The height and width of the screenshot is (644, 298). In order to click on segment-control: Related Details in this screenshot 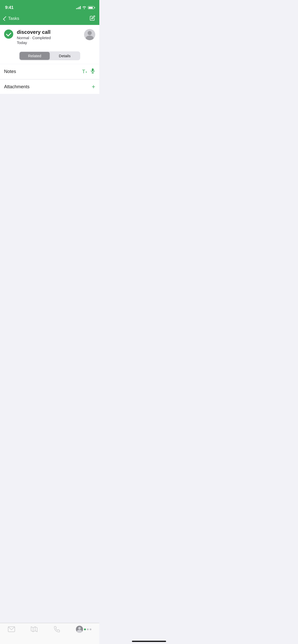, I will do `click(50, 56)`.